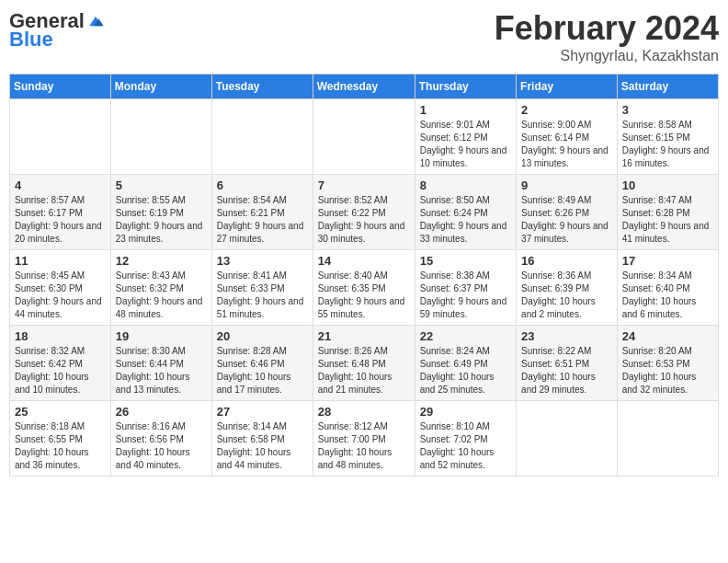 The height and width of the screenshot is (563, 728). I want to click on page-header: General Blue February 2024 Shyngyrlau, K…, so click(364, 37).